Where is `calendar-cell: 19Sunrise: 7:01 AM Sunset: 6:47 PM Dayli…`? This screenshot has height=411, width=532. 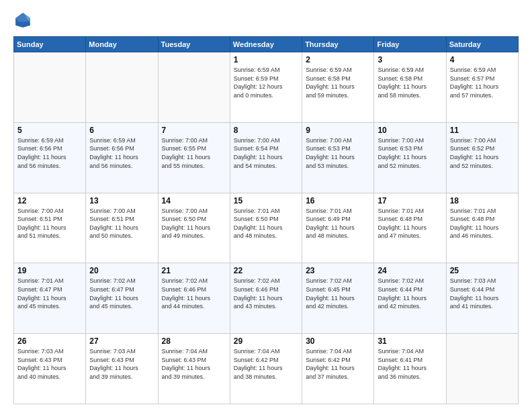 calendar-cell: 19Sunrise: 7:01 AM Sunset: 6:47 PM Dayli… is located at coordinates (50, 298).